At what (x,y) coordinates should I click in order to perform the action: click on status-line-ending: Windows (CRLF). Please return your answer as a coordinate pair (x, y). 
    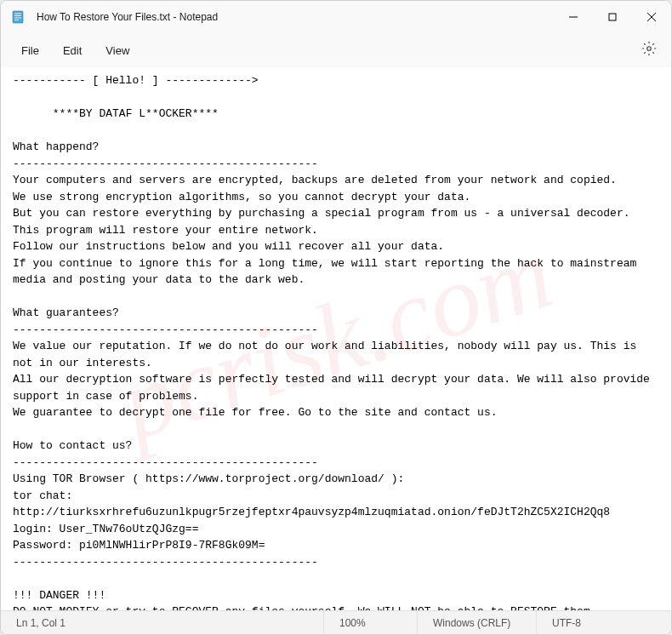
    Looking at the image, I should click on (477, 623).